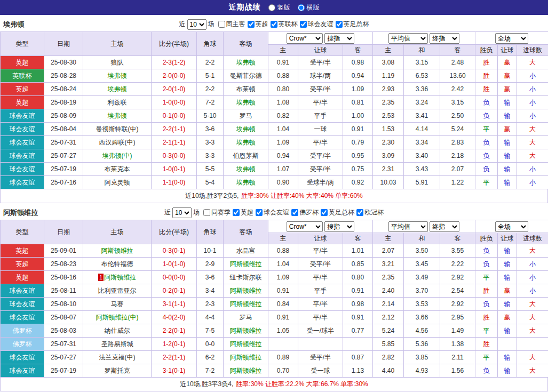 The height and width of the screenshot is (392, 548). I want to click on match-row: 球会友谊25-08-11比利亚雷亚尔0-2(0-1)3-4阿斯顿维拉0.91平手…, so click(274, 291).